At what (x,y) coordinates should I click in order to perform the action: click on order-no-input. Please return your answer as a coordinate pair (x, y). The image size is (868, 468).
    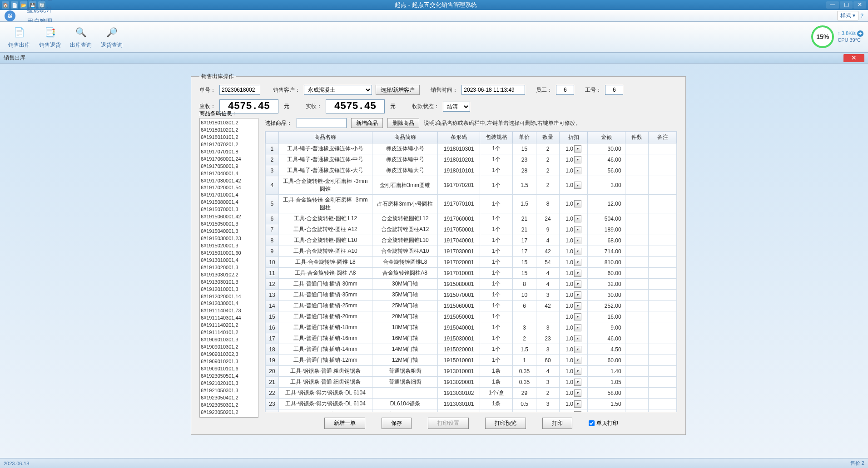
    Looking at the image, I should click on (240, 90).